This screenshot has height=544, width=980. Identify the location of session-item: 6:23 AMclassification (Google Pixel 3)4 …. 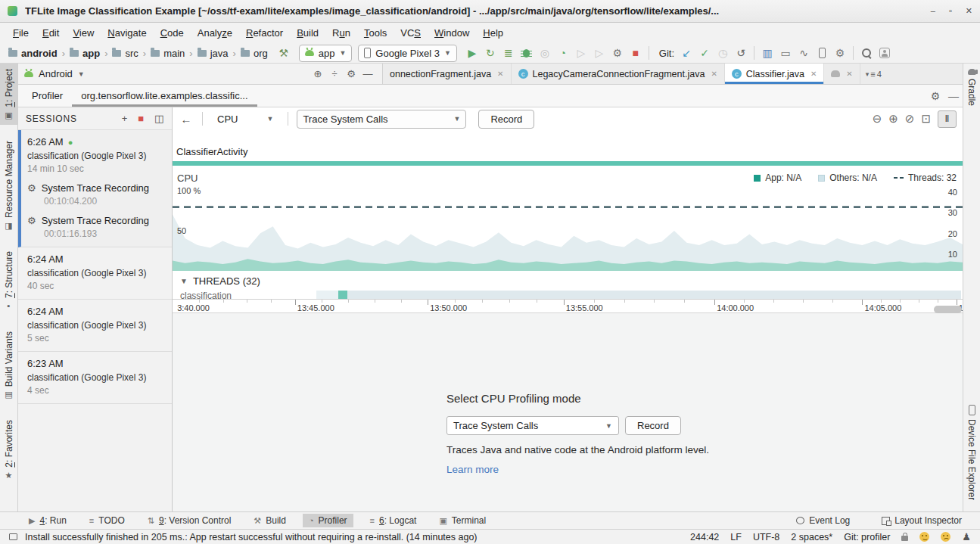
(95, 378).